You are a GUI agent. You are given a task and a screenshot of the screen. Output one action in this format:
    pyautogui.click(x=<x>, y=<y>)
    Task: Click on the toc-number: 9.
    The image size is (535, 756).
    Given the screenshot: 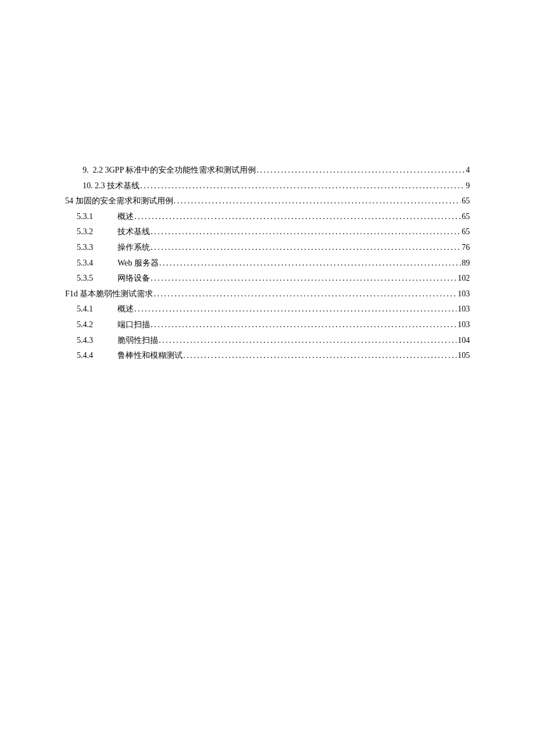 What is the action you would take?
    pyautogui.click(x=88, y=171)
    